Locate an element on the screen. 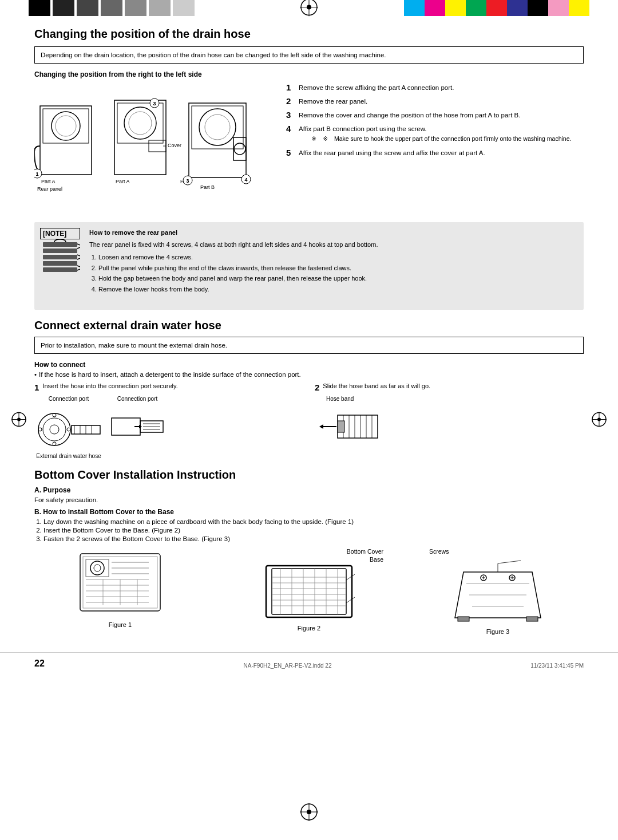 The width and height of the screenshot is (618, 840). figure3-screws-label: Screws is located at coordinates (506, 551).